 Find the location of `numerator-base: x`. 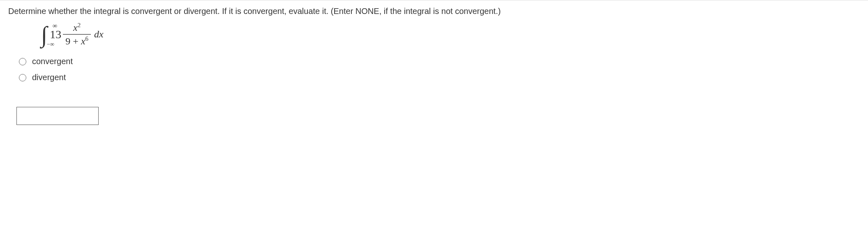

numerator-base: x is located at coordinates (76, 28).